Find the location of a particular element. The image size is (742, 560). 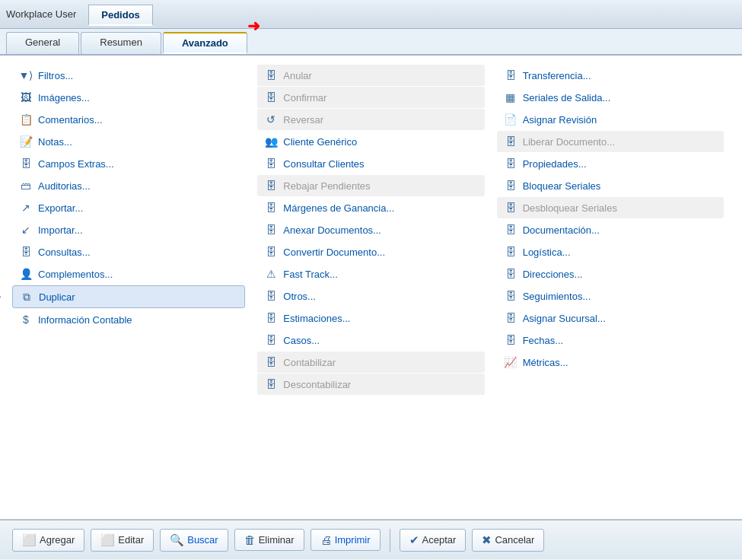

menu-item-propiedades: 🗄 Propiedades... is located at coordinates (610, 164).